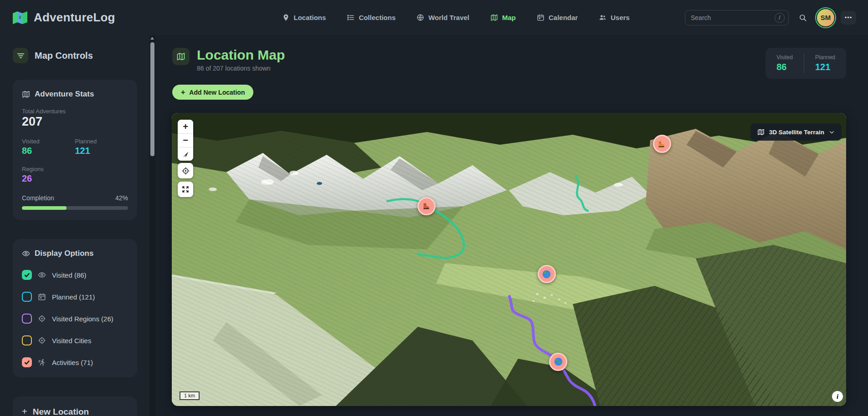 This screenshot has width=868, height=416. What do you see at coordinates (420, 17) in the screenshot?
I see `globe-icon` at bounding box center [420, 17].